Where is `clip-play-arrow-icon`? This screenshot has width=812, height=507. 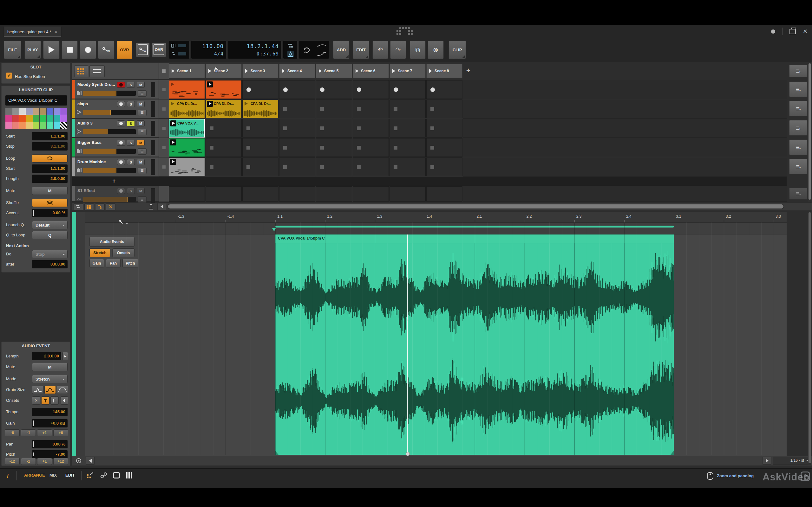 clip-play-arrow-icon is located at coordinates (172, 104).